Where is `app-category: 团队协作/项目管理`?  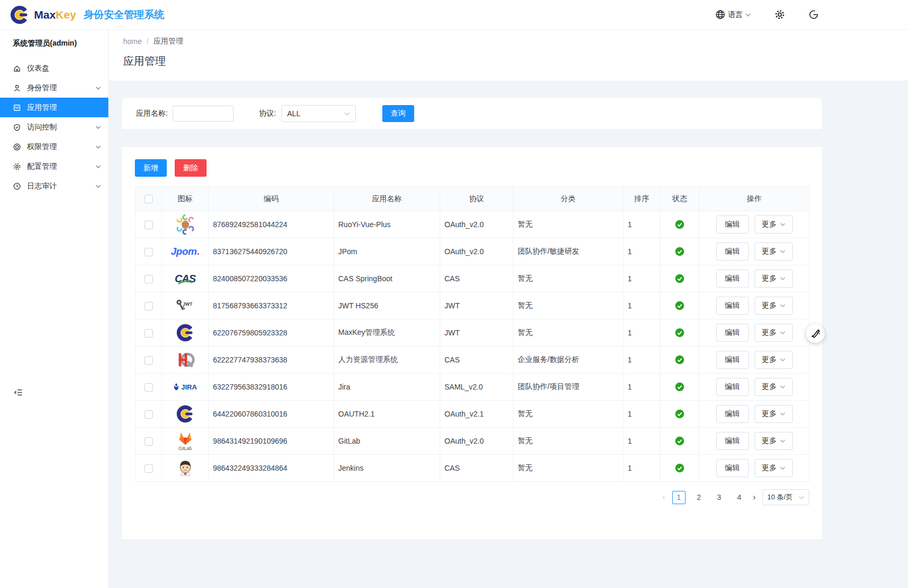
app-category: 团队协作/项目管理 is located at coordinates (568, 387).